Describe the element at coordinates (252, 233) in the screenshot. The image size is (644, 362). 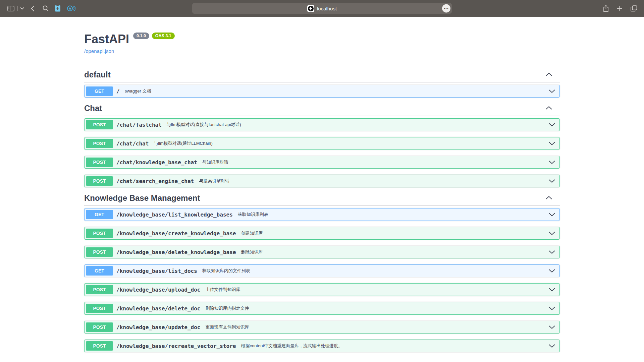
I see `endpoint-description: 创建知识库` at that location.